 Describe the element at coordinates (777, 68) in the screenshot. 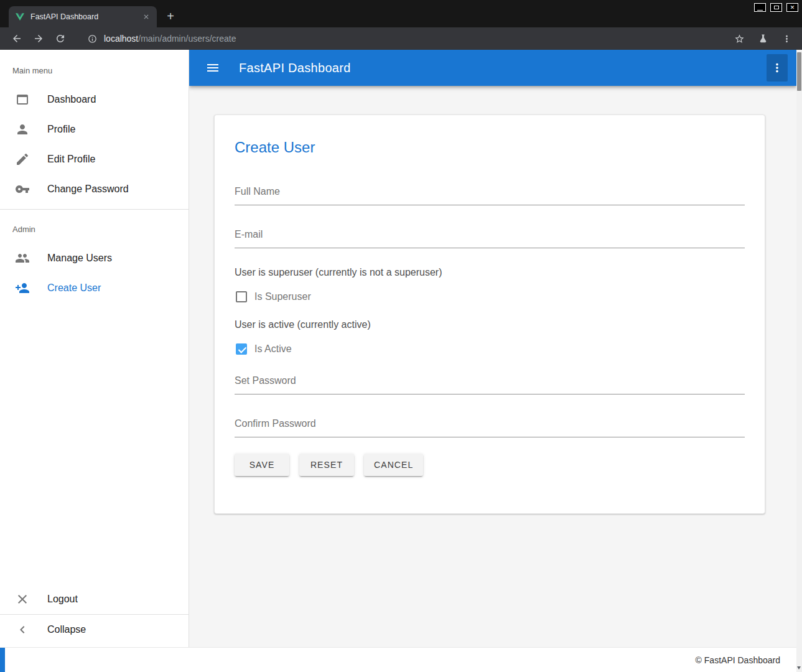

I see `appbar-menu-button` at that location.